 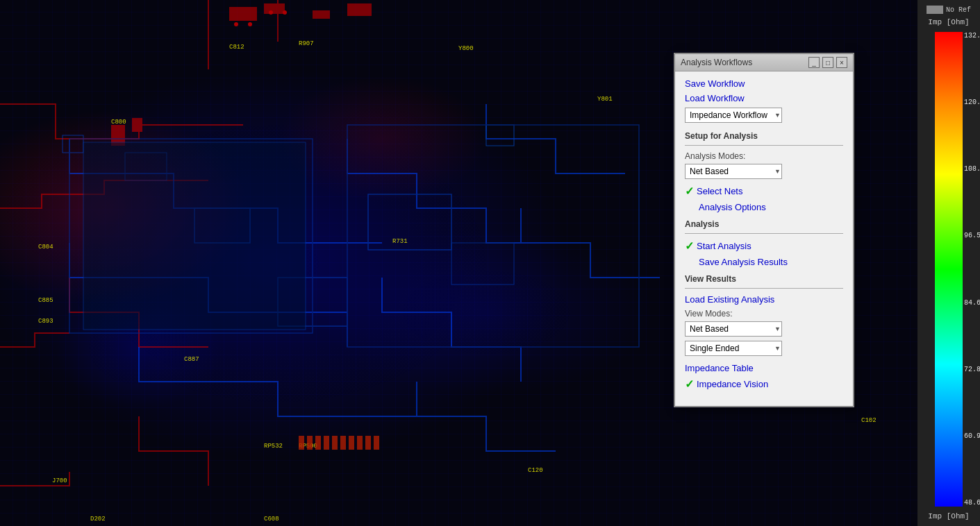 What do you see at coordinates (733, 115) in the screenshot?
I see `workflow-select: Impedance Workflow` at bounding box center [733, 115].